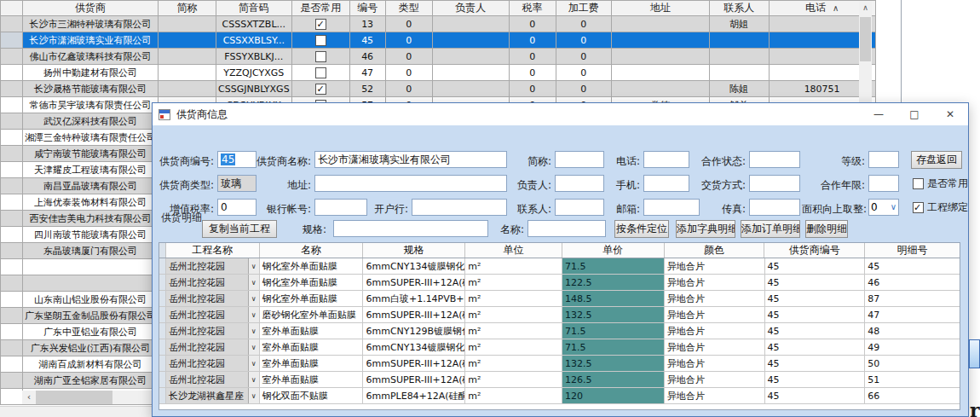 The width and height of the screenshot is (980, 417). What do you see at coordinates (706, 229) in the screenshot?
I see `add-dict-detail-button: 添加字典明细` at bounding box center [706, 229].